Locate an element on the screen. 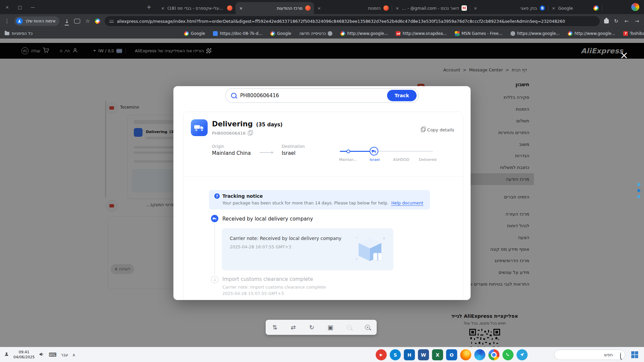  taskbar-date: 04/06/2025 is located at coordinates (24, 357).